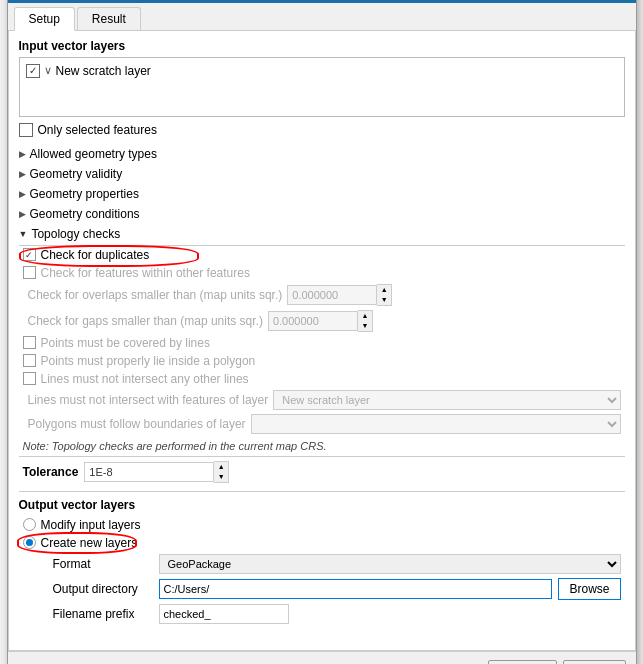  Describe the element at coordinates (148, 400) in the screenshot. I see `check-lines-features-label: Lines must not intersect with features o…` at that location.